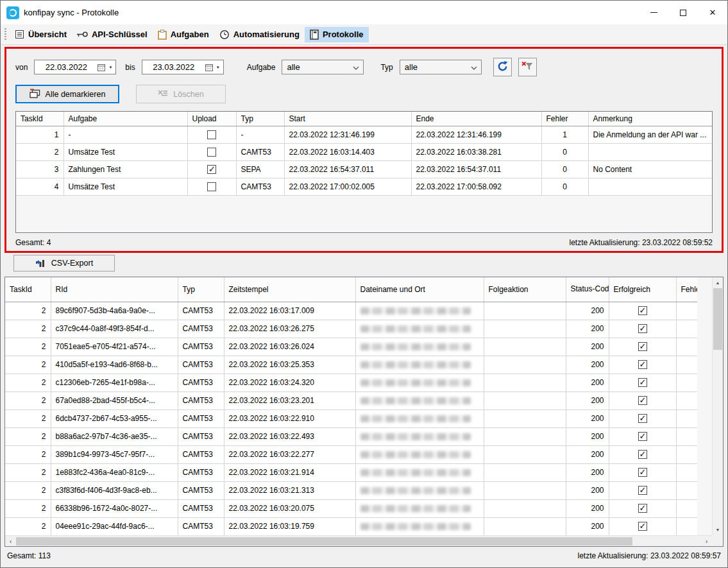 The width and height of the screenshot is (728, 568). What do you see at coordinates (181, 94) in the screenshot?
I see `delete-button: Löschen` at bounding box center [181, 94].